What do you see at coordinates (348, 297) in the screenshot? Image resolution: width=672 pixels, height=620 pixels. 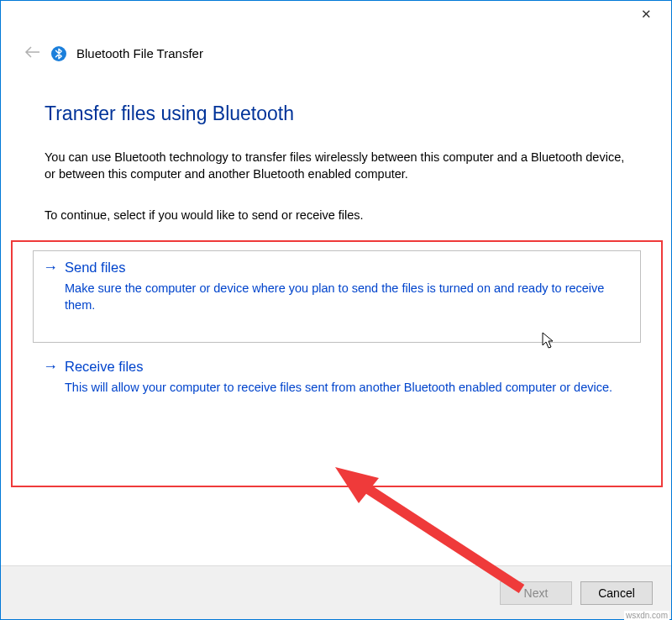 I see `send-files-desc: Make sure the computer or device where y…` at bounding box center [348, 297].